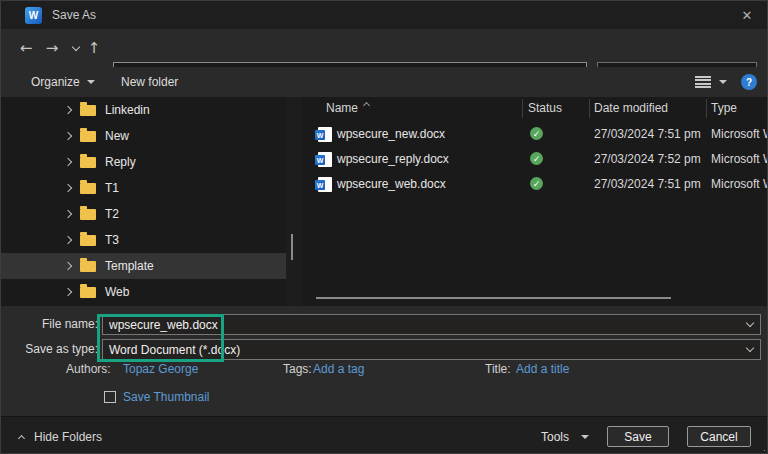  What do you see at coordinates (117, 292) in the screenshot?
I see `tree-item-label: Web` at bounding box center [117, 292].